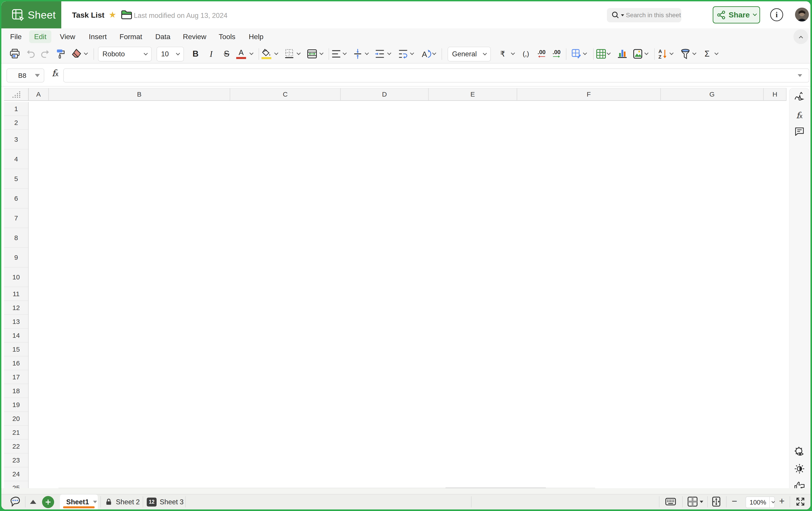  Describe the element at coordinates (227, 54) in the screenshot. I see `strikethrough-button: S` at that location.